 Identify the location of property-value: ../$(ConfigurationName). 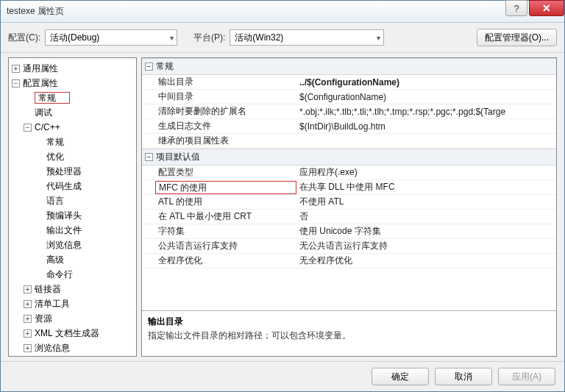
(427, 82).